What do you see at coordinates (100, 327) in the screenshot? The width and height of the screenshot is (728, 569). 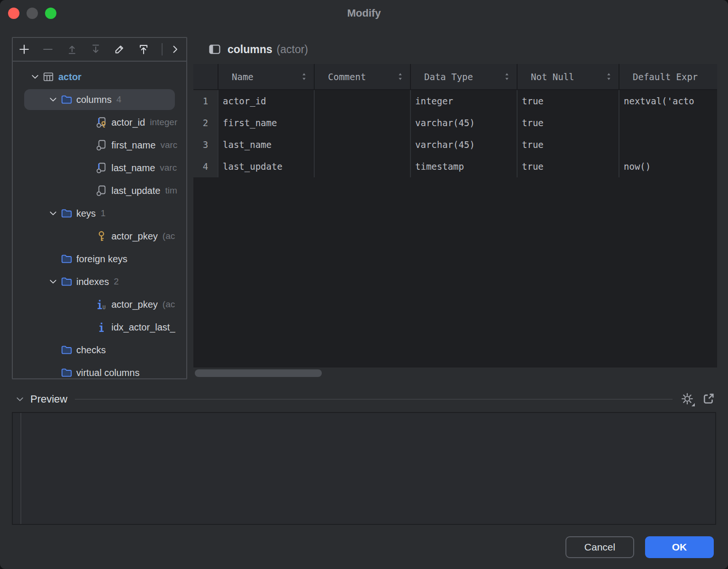 I see `tree-item-idx-actor-last-: idx_actor_last_` at bounding box center [100, 327].